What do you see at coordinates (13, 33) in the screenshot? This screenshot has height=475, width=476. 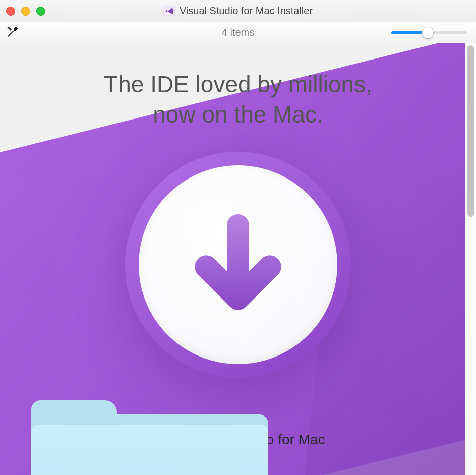 I see `tools-icon` at bounding box center [13, 33].